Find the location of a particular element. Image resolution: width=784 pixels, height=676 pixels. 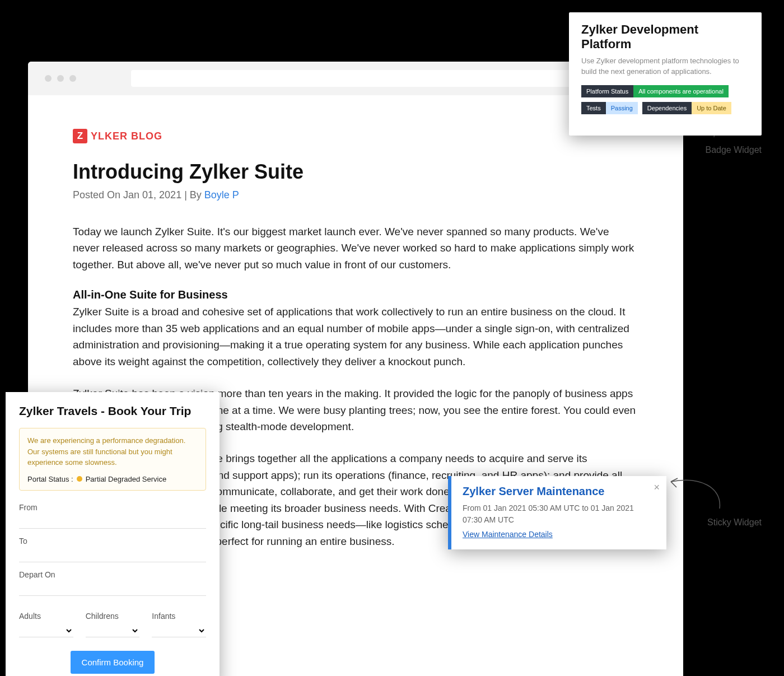

adults-label: Adults is located at coordinates (46, 616).